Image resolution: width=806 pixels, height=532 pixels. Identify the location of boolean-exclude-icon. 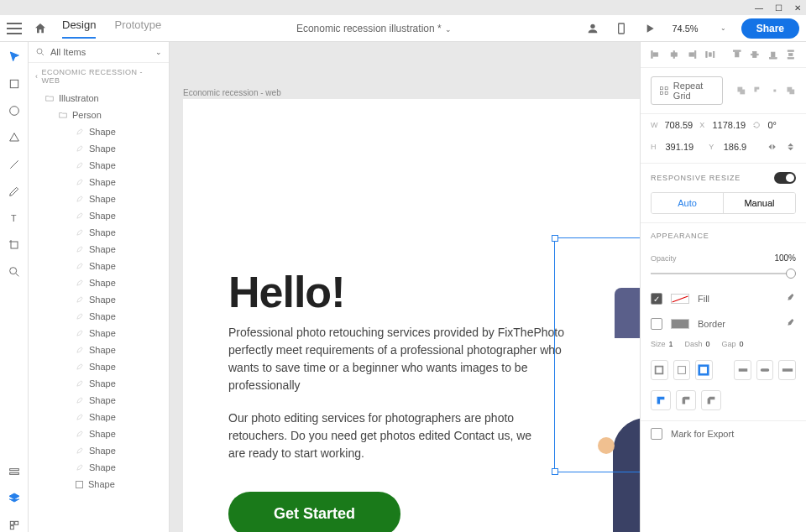
(791, 91).